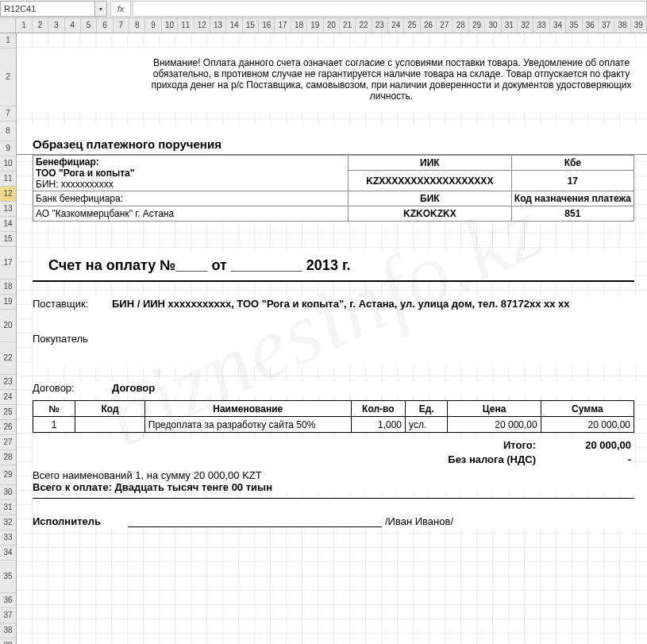  I want to click on col-header: 1, so click(24, 25).